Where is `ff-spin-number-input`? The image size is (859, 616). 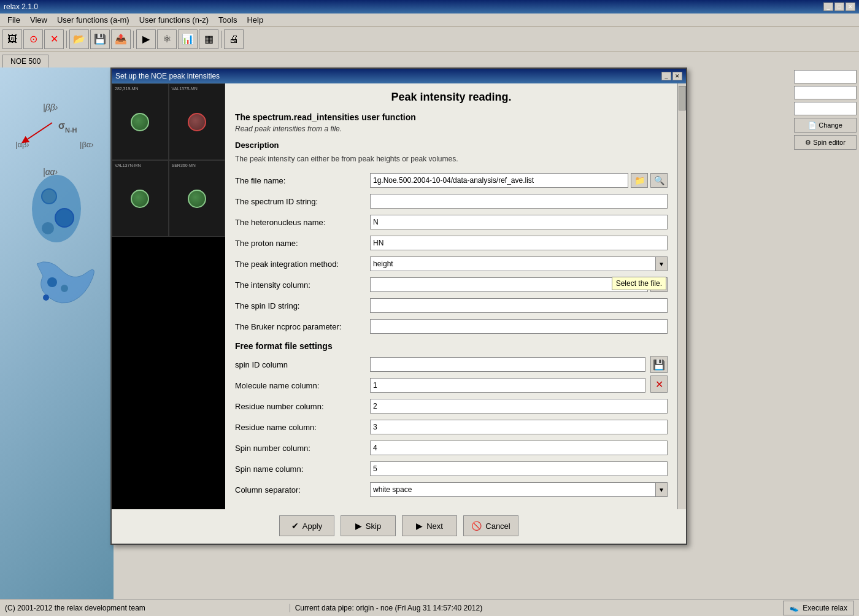
ff-spin-number-input is located at coordinates (519, 448).